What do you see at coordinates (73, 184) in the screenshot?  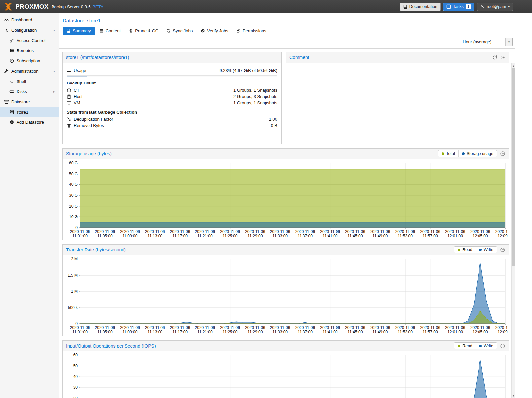 I see `svg-text: 40 G` at bounding box center [73, 184].